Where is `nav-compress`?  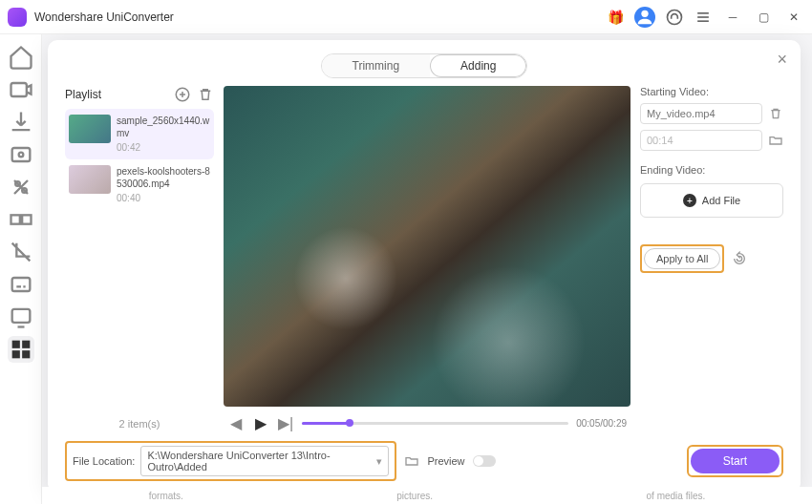 nav-compress is located at coordinates (21, 155).